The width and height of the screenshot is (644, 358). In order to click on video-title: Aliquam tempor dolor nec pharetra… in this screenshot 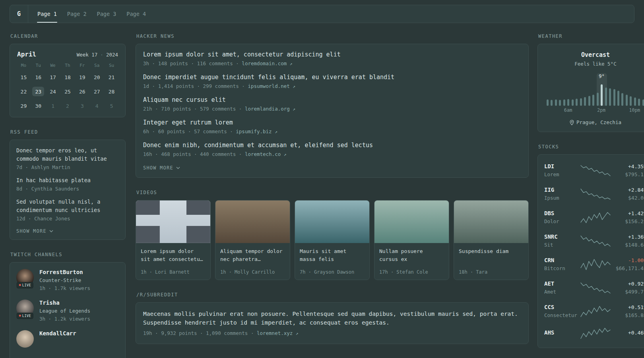, I will do `click(253, 255)`.